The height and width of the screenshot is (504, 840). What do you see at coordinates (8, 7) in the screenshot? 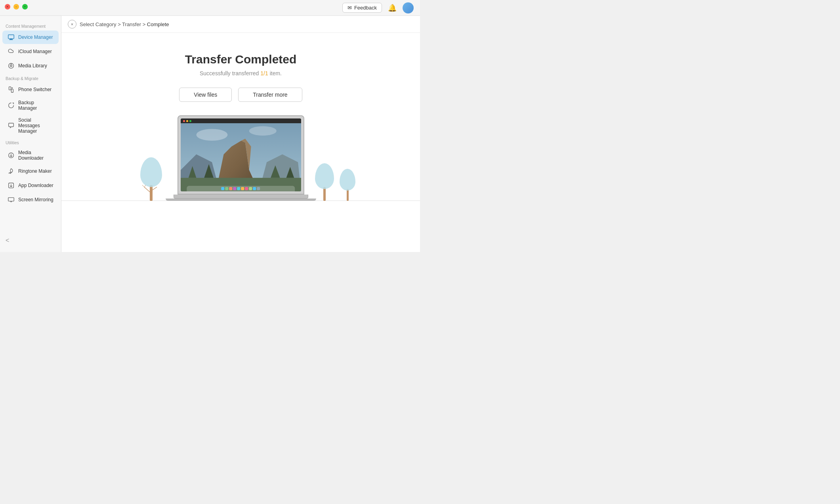
I see `close-icon: ✕` at bounding box center [8, 7].